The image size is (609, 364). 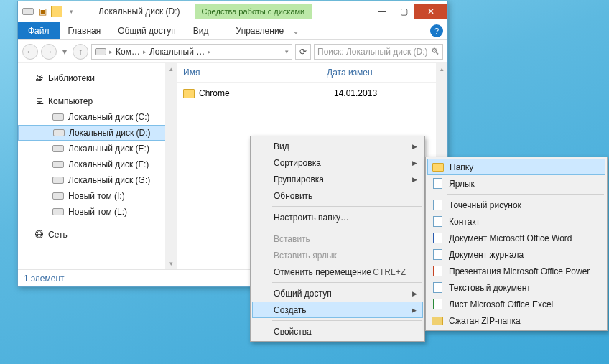 I want to click on nav-drive-f: Локальный диск (F:), so click(x=98, y=164).